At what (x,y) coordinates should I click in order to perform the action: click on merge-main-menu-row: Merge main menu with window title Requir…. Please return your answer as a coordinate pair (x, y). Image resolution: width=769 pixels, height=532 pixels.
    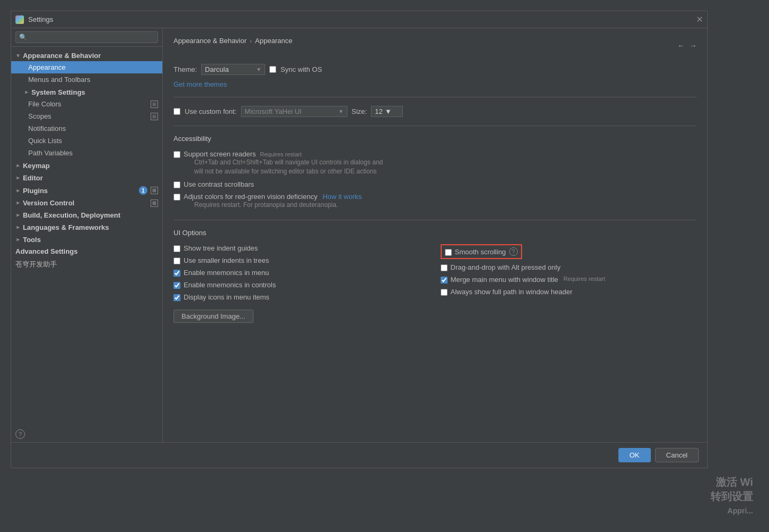
    Looking at the image, I should click on (569, 280).